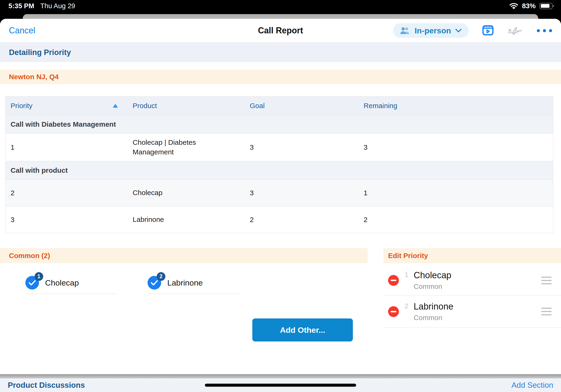  Describe the element at coordinates (544, 31) in the screenshot. I see `more-button` at that location.